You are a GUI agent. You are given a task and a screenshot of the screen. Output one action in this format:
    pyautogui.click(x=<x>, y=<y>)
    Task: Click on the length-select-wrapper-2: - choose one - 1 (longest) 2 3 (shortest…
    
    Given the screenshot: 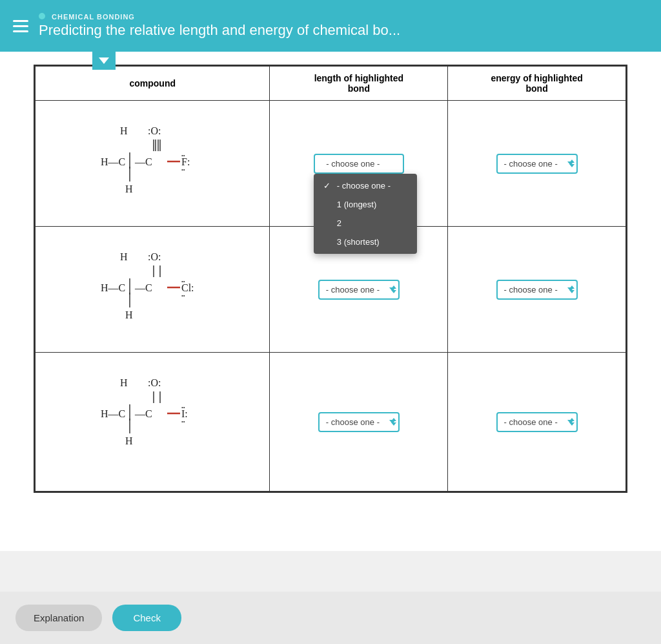 What is the action you would take?
    pyautogui.click(x=359, y=289)
    